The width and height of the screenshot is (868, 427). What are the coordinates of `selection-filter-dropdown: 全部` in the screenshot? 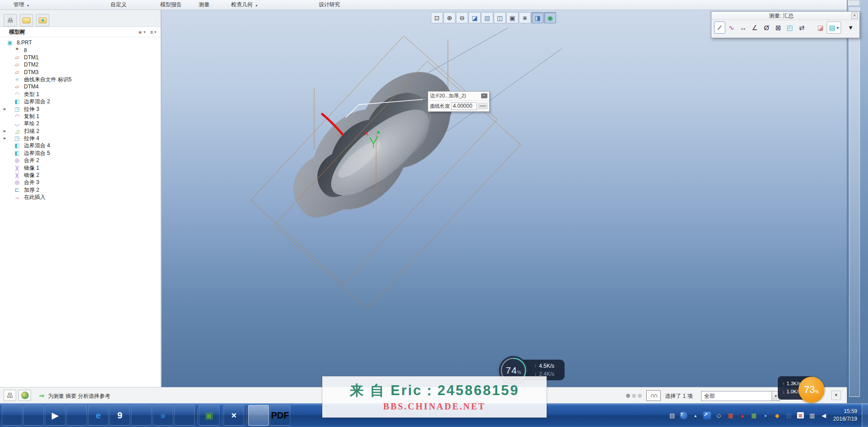 It's located at (736, 396).